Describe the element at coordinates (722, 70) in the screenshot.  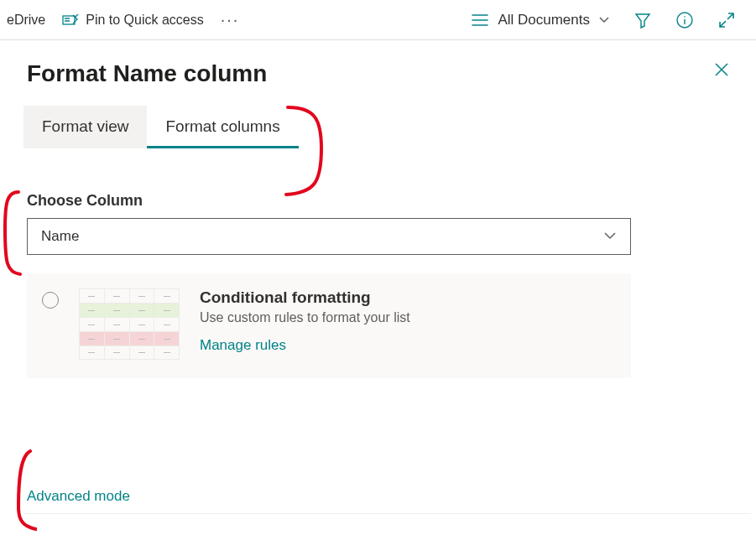
I see `close-button` at that location.